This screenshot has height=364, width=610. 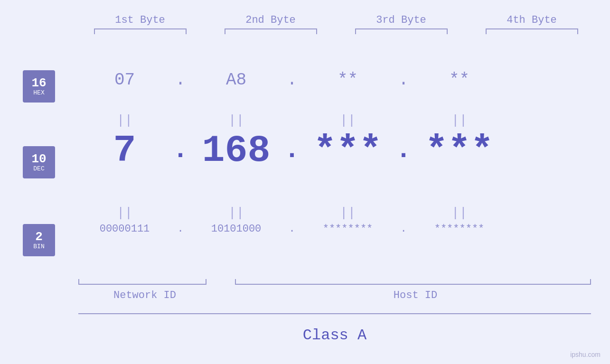 I want to click on dec-byte-1: 7, so click(x=124, y=151).